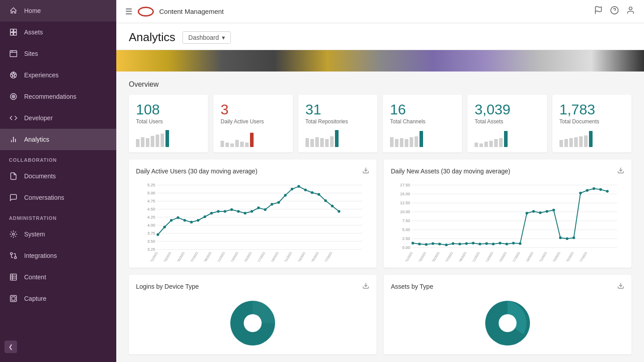 The width and height of the screenshot is (644, 362). I want to click on sidebar-item-documents: Documents, so click(58, 176).